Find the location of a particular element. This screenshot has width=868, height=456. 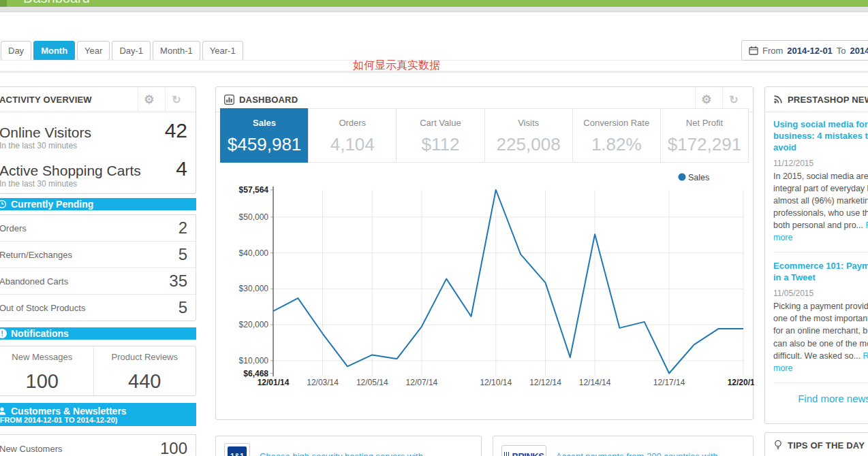

product-reviews-cell: Product Reviews 440 is located at coordinates (144, 371).